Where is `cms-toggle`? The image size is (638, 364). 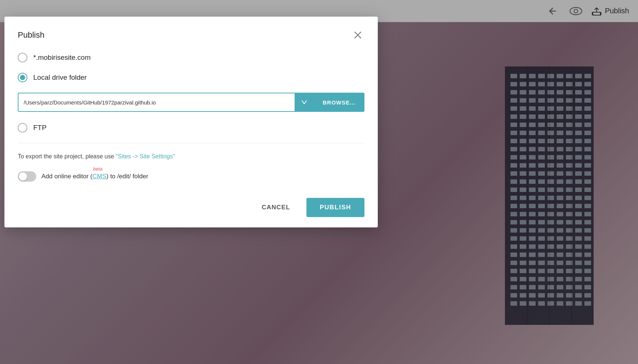
cms-toggle is located at coordinates (27, 176).